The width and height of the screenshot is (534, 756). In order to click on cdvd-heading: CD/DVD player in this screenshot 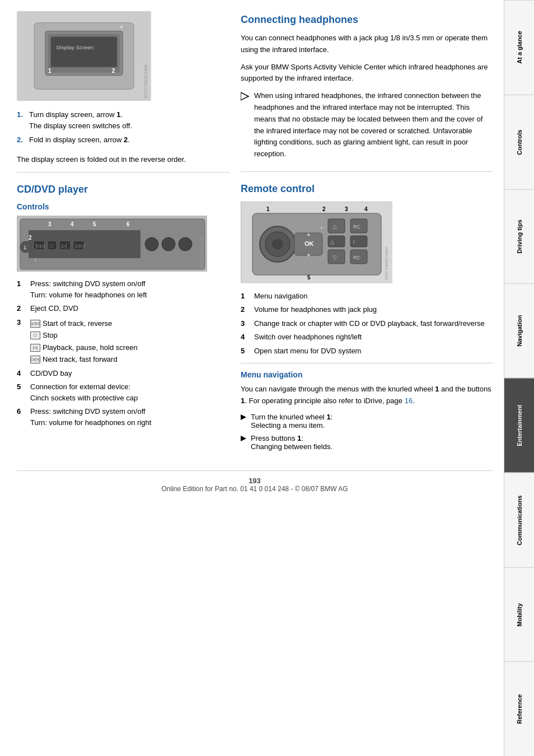, I will do `click(123, 189)`.